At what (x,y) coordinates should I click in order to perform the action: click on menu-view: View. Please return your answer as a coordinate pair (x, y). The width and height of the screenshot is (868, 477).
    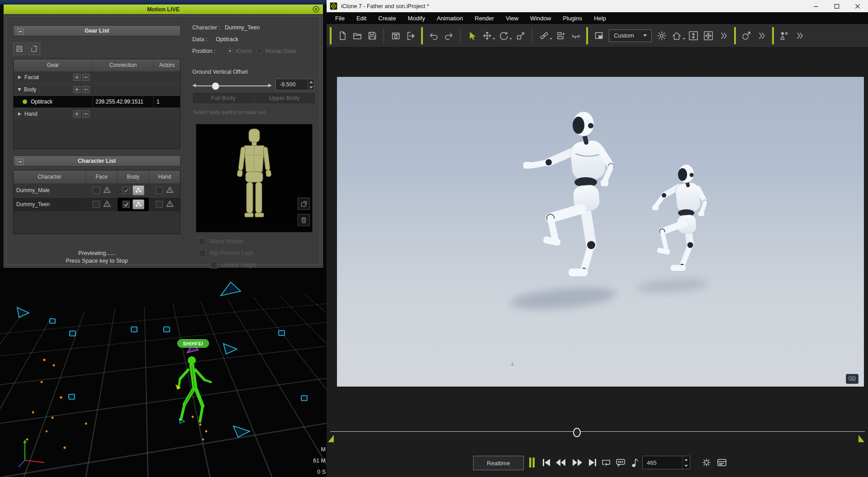
    Looking at the image, I should click on (512, 18).